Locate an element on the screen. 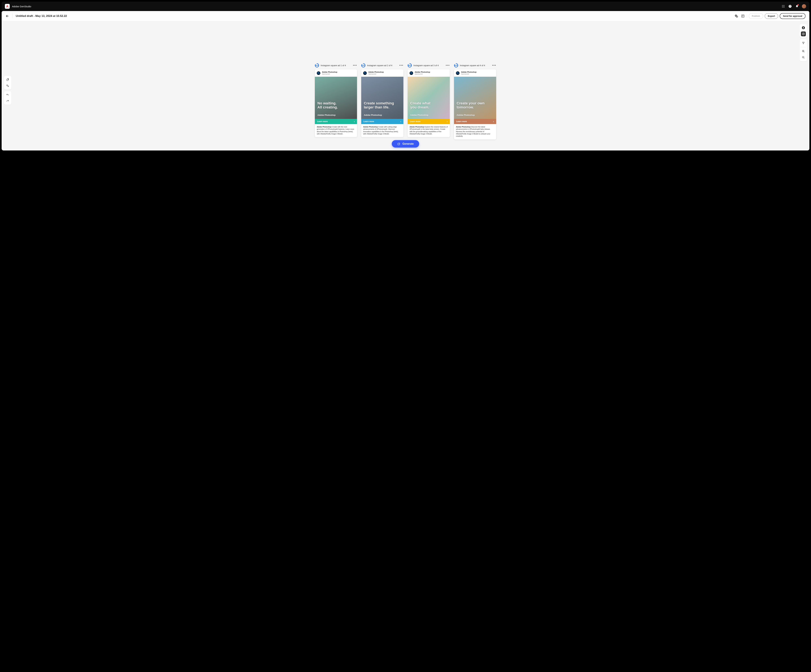 This screenshot has height=672, width=811. ad-headline: Create what you dream. is located at coordinates (429, 105).